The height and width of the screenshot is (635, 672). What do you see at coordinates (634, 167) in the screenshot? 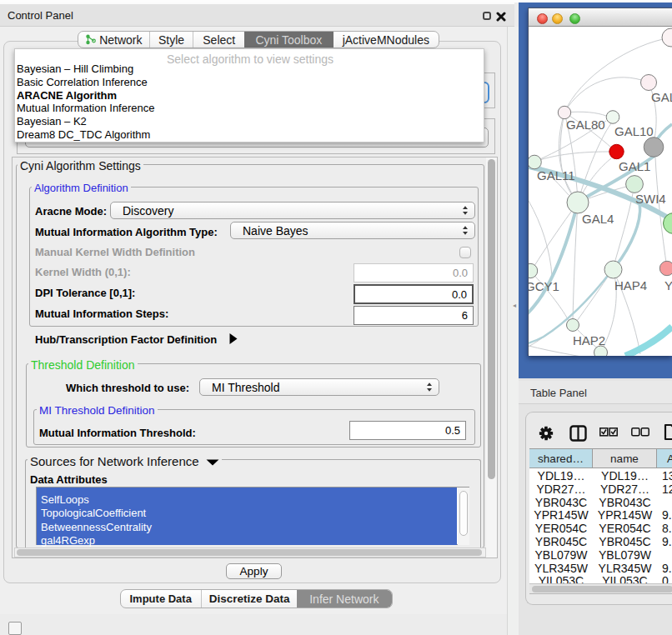
I see `svg-text: GAL1` at bounding box center [634, 167].